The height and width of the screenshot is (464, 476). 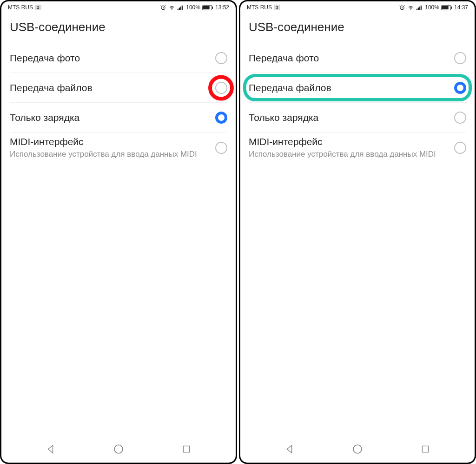 I want to click on status-left: MTS RUS 2, so click(x=25, y=7).